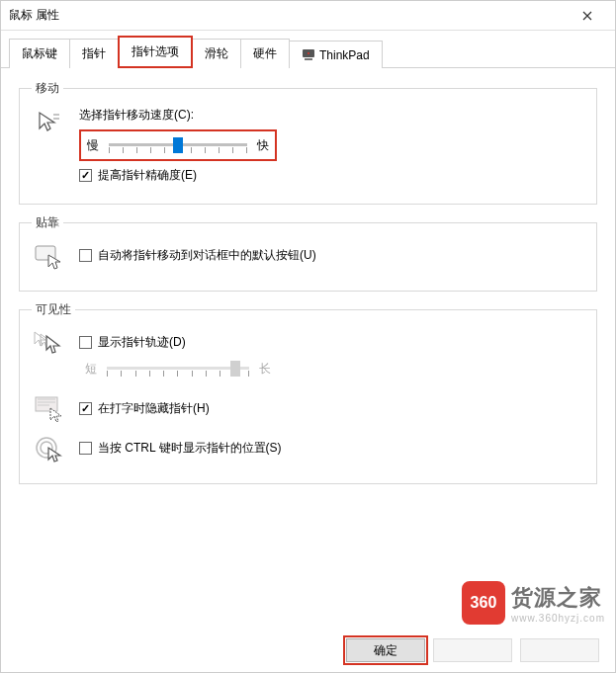 Image resolution: width=616 pixels, height=673 pixels. I want to click on group-visibility-legend: 可见性, so click(53, 310).